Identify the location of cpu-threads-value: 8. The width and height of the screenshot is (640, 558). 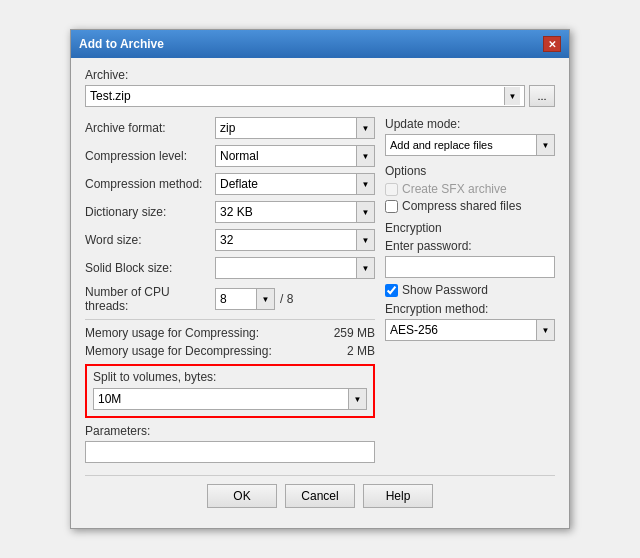
(238, 299).